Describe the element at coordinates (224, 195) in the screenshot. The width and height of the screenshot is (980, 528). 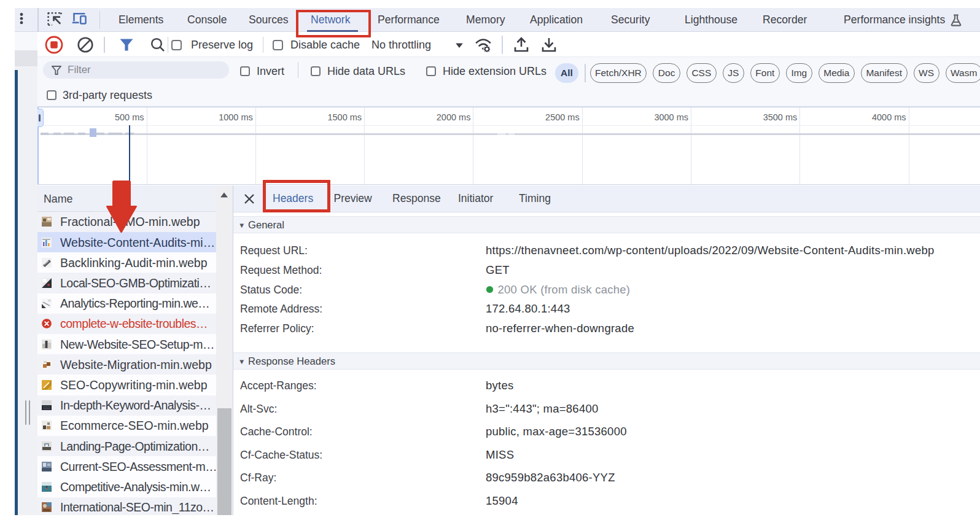
I see `scrollbar-up-arrow` at that location.